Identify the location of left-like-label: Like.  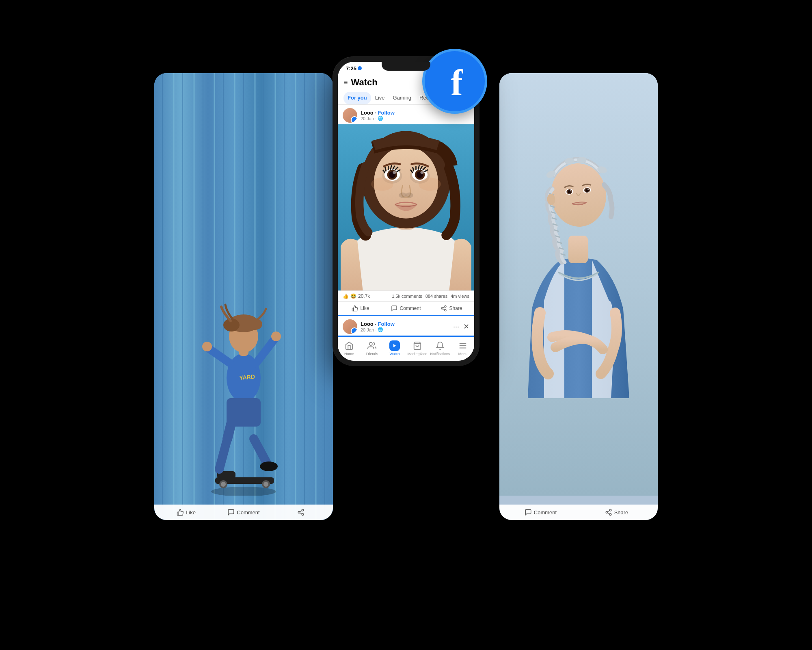
(191, 513).